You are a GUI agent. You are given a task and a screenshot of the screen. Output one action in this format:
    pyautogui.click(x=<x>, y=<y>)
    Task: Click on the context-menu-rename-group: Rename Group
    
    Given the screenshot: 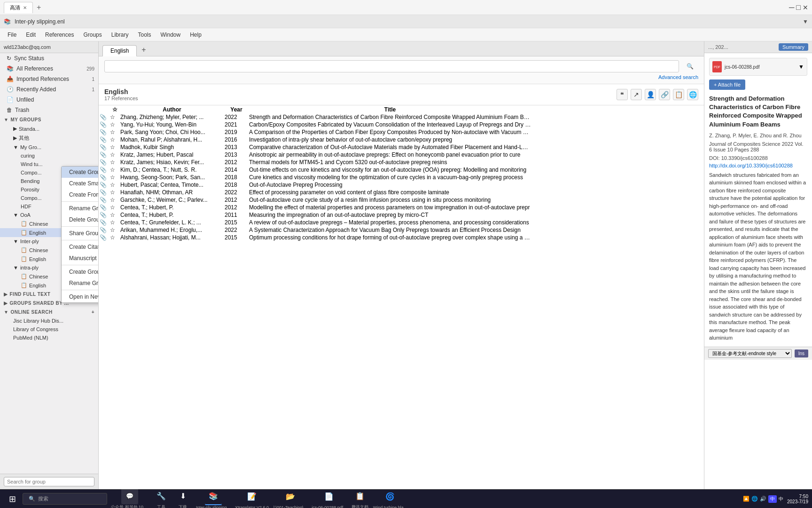 What is the action you would take?
    pyautogui.click(x=80, y=208)
    